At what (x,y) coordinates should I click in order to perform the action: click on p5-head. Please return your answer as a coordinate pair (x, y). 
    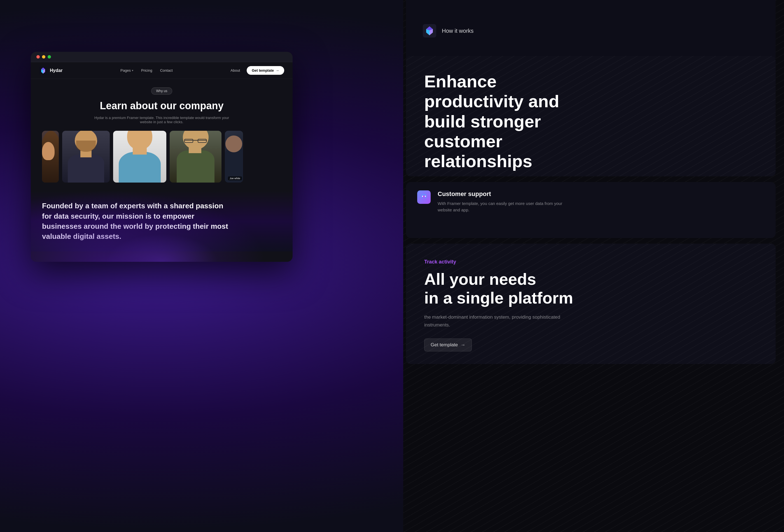
    Looking at the image, I should click on (234, 144).